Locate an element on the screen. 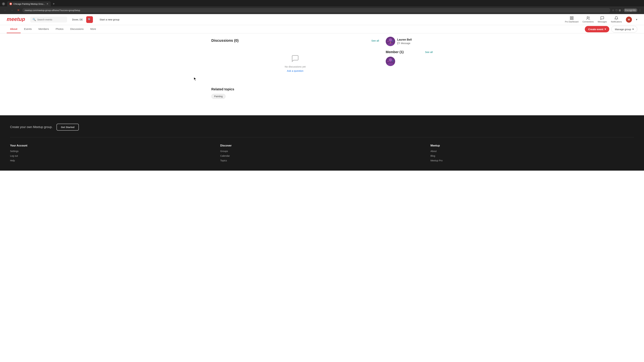 This screenshot has height=362, width=644. manage-group-chevron: ▾ is located at coordinates (633, 29).